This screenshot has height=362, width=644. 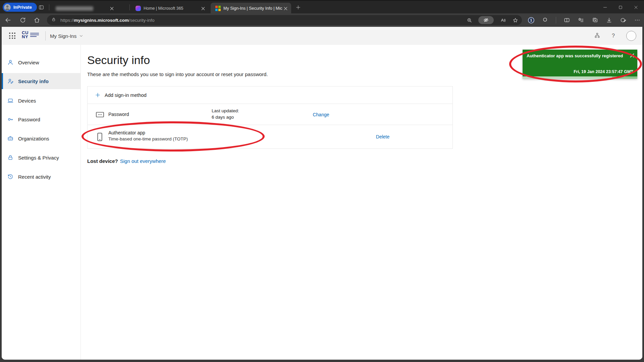 I want to click on product-name: My Sign-Ins, so click(x=63, y=36).